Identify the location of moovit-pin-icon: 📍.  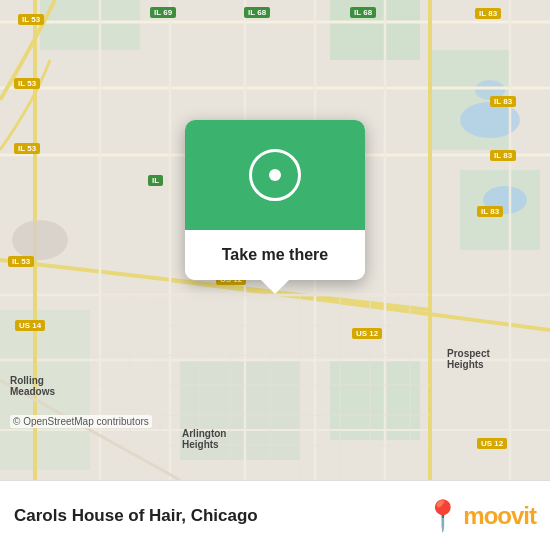
(442, 516).